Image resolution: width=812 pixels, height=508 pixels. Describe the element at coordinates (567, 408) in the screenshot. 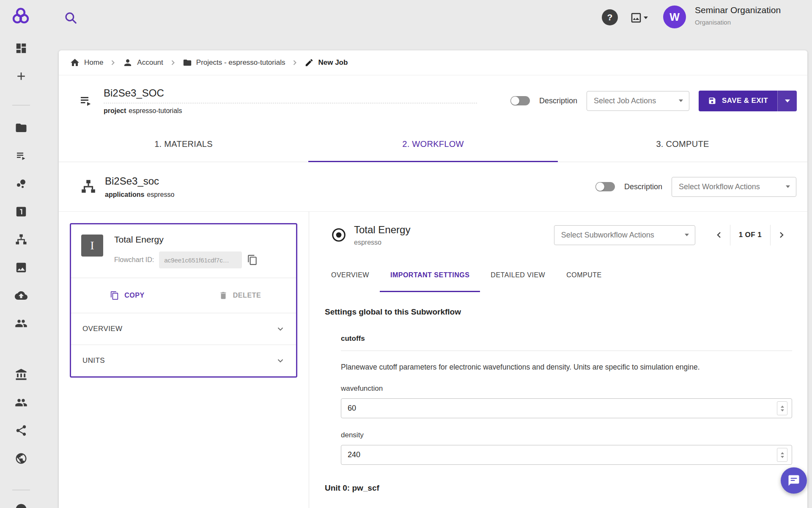

I see `wavefunction-input: 60` at that location.